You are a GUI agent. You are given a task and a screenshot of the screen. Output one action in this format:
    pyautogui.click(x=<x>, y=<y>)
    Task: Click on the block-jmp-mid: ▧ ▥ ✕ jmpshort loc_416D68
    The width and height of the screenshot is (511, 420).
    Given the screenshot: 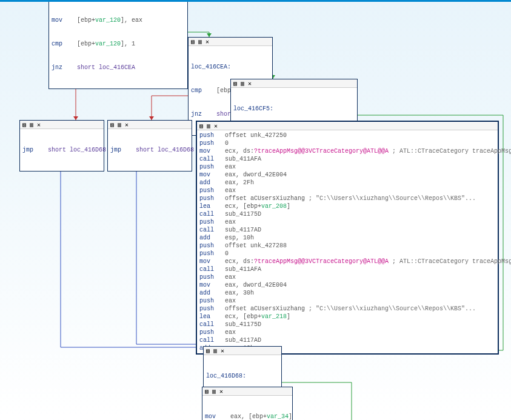 What is the action you would take?
    pyautogui.click(x=150, y=145)
    